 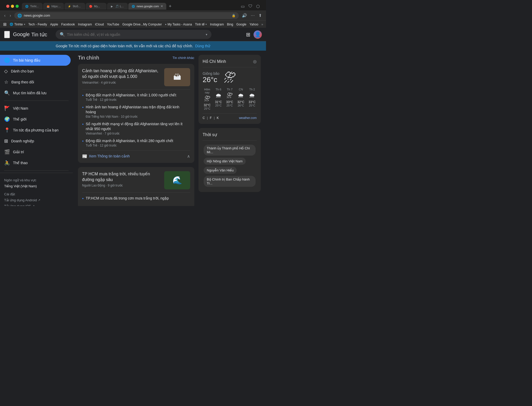 What do you see at coordinates (127, 16) in the screenshot?
I see `address-bar: 🌐 🔒` at bounding box center [127, 16].